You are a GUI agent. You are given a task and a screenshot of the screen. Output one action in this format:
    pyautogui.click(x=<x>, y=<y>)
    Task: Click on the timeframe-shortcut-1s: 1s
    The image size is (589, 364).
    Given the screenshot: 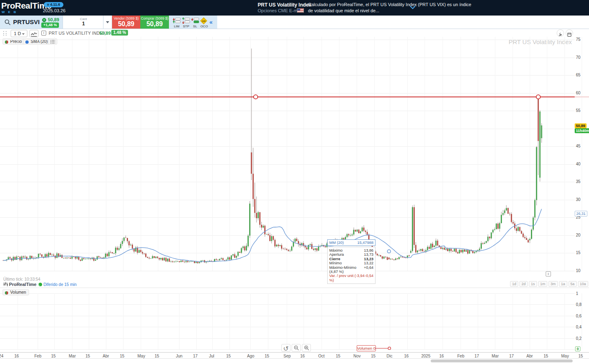 What is the action you would take?
    pyautogui.click(x=533, y=284)
    